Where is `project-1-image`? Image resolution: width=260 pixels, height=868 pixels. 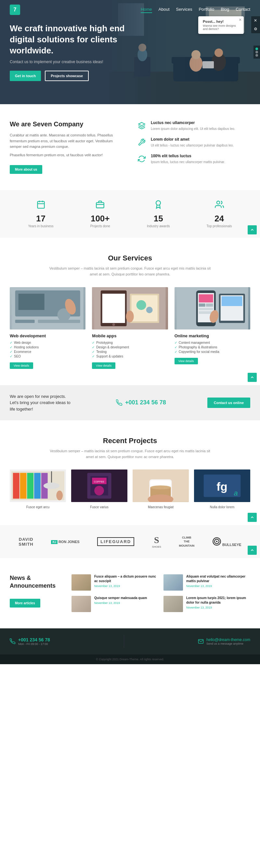
project-1-image is located at coordinates (38, 486).